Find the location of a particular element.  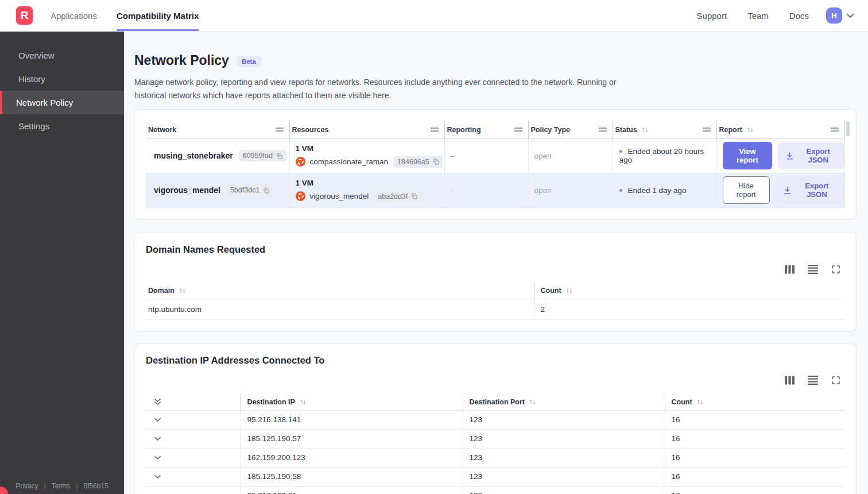

table-row: 95.216.100.21 123 16 is located at coordinates (495, 490).